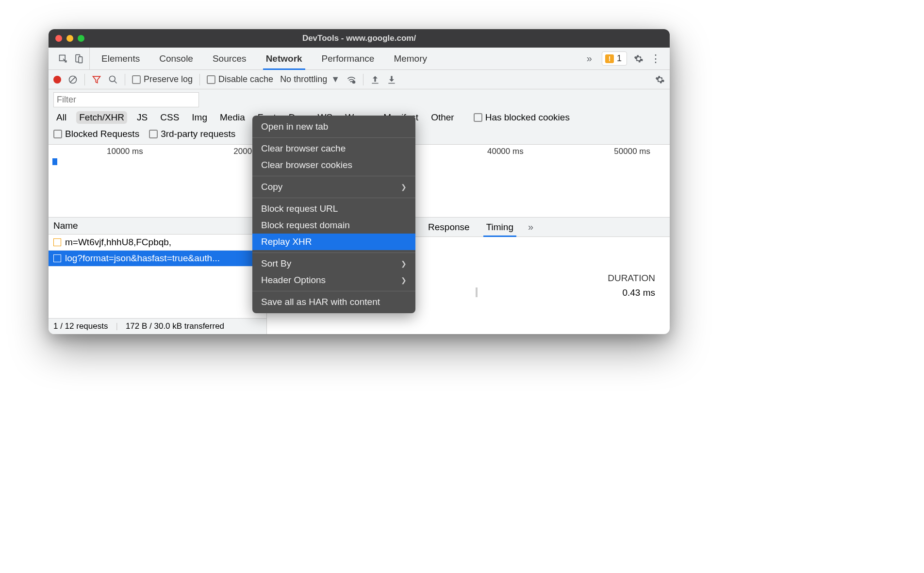 The width and height of the screenshot is (924, 573). Describe the element at coordinates (79, 59) in the screenshot. I see `device-toggle-icon` at that location.